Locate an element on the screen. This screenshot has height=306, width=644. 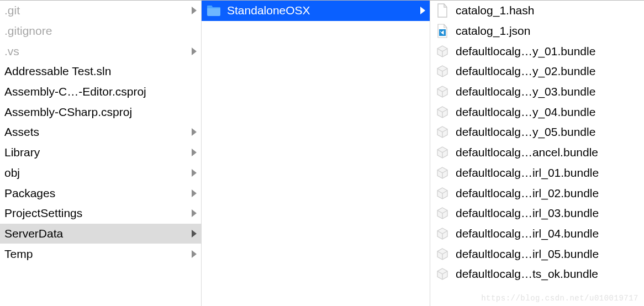
list-item: catalog_1.json is located at coordinates (537, 31).